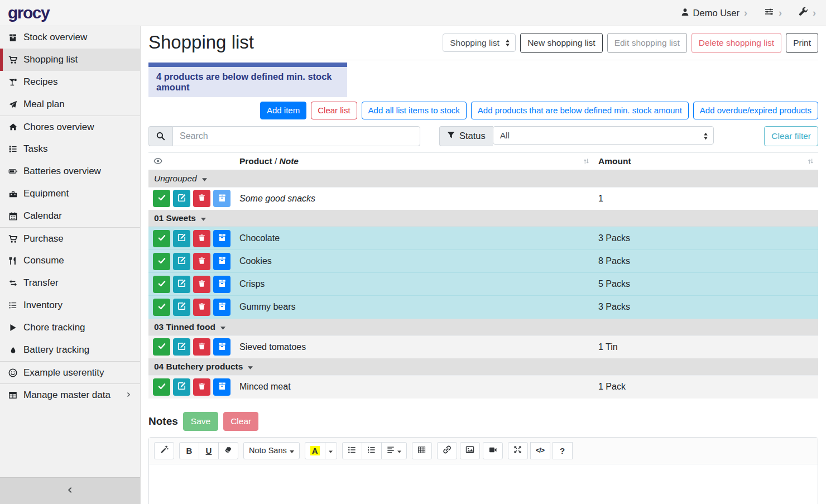 Image resolution: width=826 pixels, height=504 pixels. What do you see at coordinates (164, 451) in the screenshot?
I see `magic-style-button` at bounding box center [164, 451].